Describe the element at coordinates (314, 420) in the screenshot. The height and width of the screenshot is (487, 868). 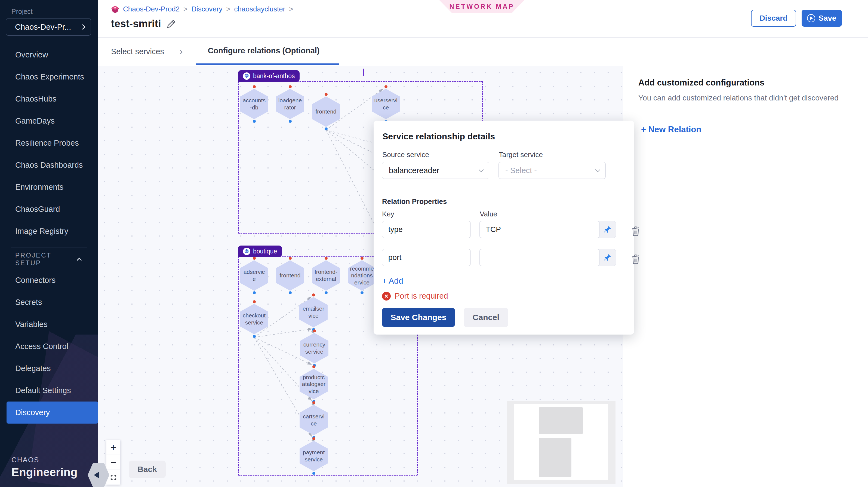
I see `service-node-cartservice: cartservice` at that location.